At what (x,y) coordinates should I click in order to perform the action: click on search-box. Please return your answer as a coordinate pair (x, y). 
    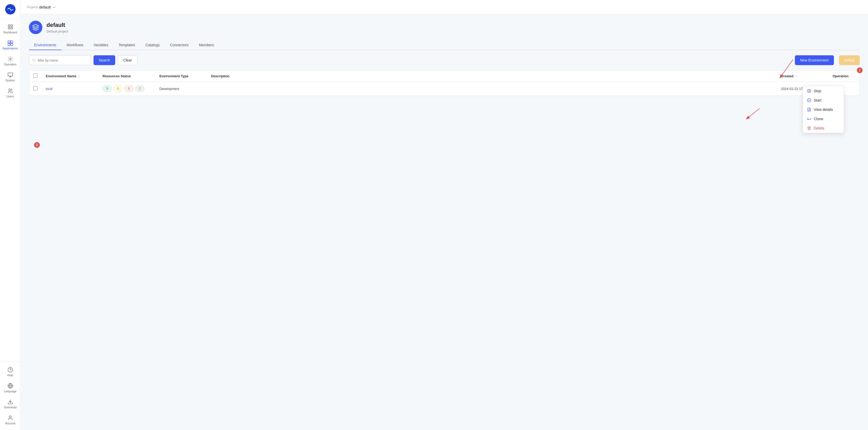
    Looking at the image, I should click on (60, 60).